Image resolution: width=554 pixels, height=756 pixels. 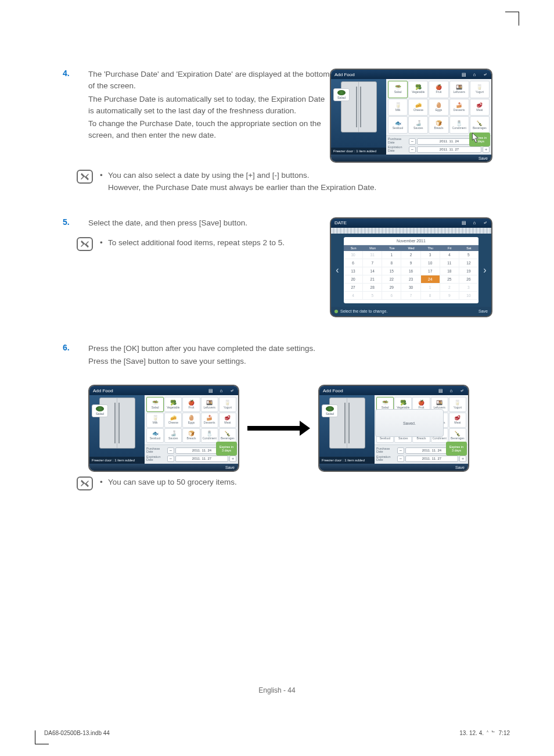 What do you see at coordinates (242, 188) in the screenshot?
I see `note-line2: However, the Purchase Date must always b…` at bounding box center [242, 188].